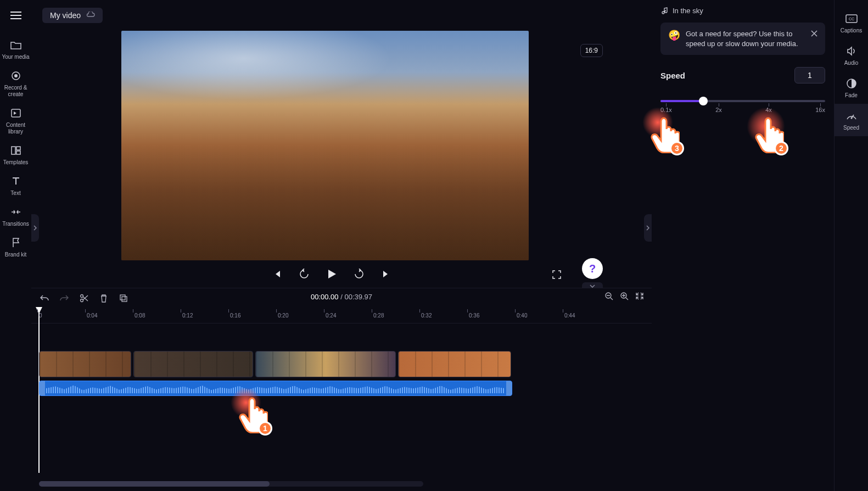 This screenshot has width=868, height=491. Describe the element at coordinates (509, 388) in the screenshot. I see `clip-trim-handle-right` at that location.